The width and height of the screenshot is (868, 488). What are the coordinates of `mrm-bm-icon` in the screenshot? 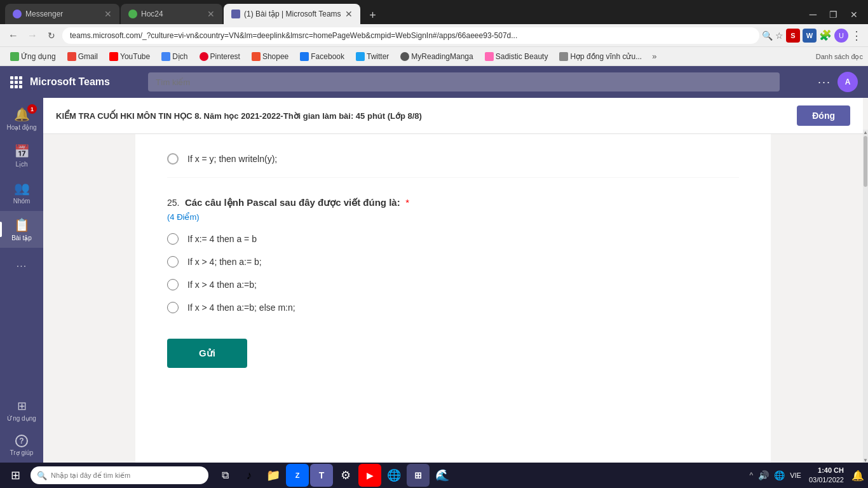 It's located at (405, 57).